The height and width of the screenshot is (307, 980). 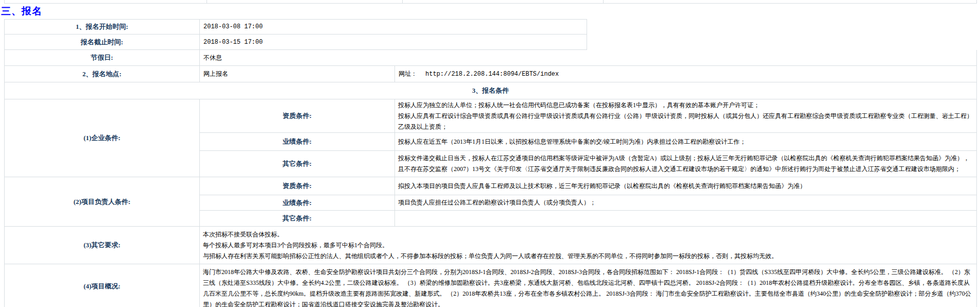 I want to click on enterprise-performance-row: 业绩条件: 投标人应在近五年（2013年1月1日以来，以招投标信息管理系统中备案…, so click(x=588, y=142).